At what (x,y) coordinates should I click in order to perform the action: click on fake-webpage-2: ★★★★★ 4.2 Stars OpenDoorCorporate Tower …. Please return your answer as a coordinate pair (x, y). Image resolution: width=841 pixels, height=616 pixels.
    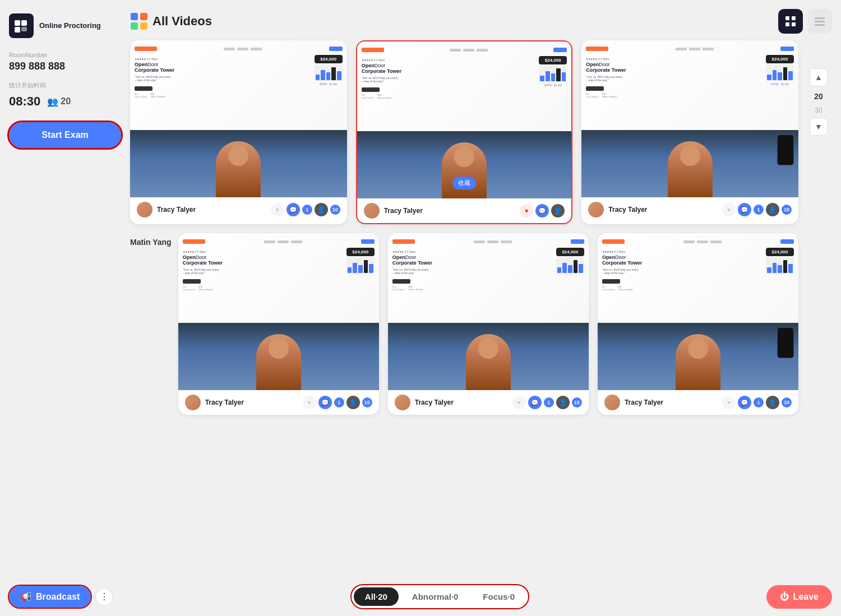
    Looking at the image, I should click on (464, 86).